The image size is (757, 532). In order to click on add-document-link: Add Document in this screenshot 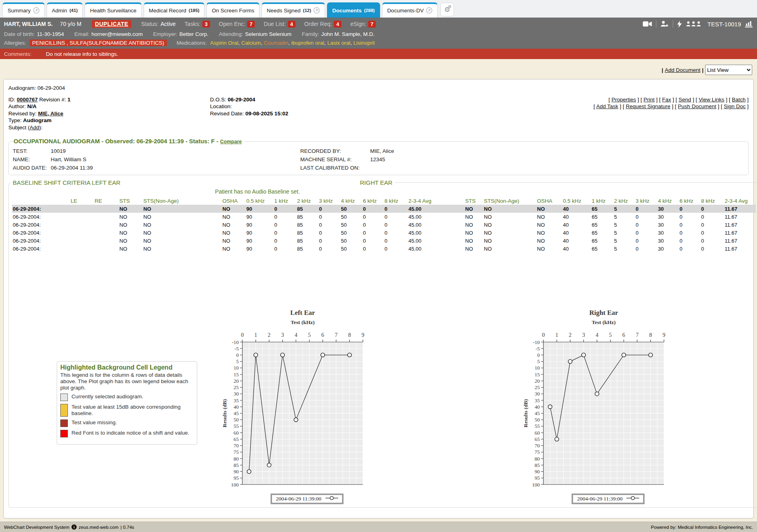, I will do `click(683, 70)`.